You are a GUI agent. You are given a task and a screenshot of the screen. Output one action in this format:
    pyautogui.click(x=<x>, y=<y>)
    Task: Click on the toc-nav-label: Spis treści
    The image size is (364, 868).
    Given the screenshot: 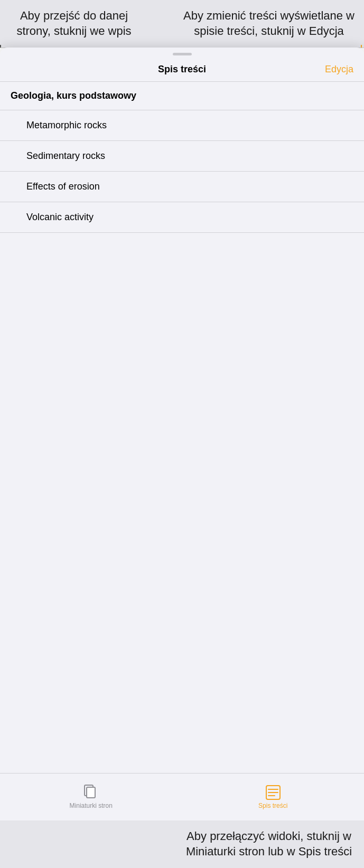 What is the action you would take?
    pyautogui.click(x=273, y=806)
    